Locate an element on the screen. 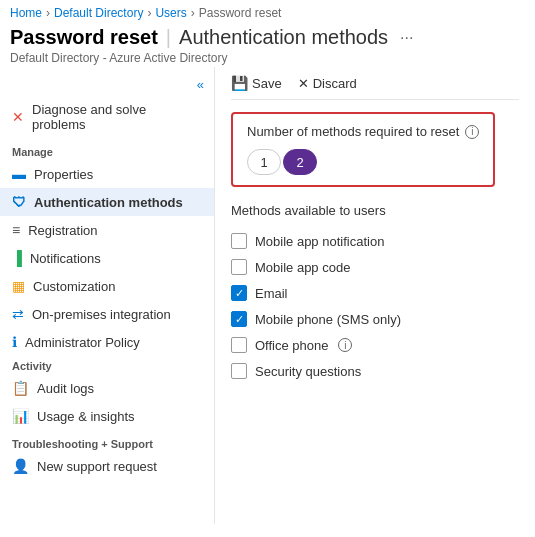 This screenshot has width=535, height=537. support-icon: 👤 is located at coordinates (20, 466).